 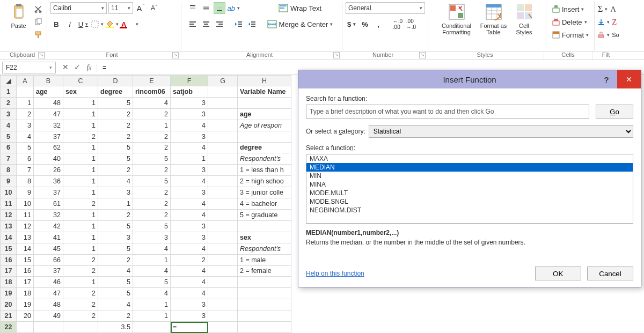 I want to click on increase-decimal-button: ←.0.00, so click(x=398, y=24).